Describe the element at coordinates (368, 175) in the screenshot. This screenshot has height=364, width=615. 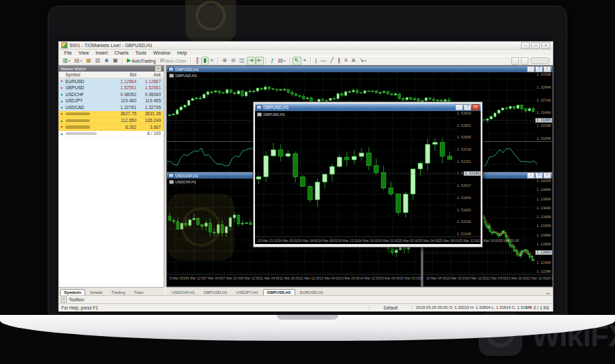
I see `floating-chart-window: GBPUSD,H1 – ❐ × GBPUSD,H1 1.530191.52852…` at that location.